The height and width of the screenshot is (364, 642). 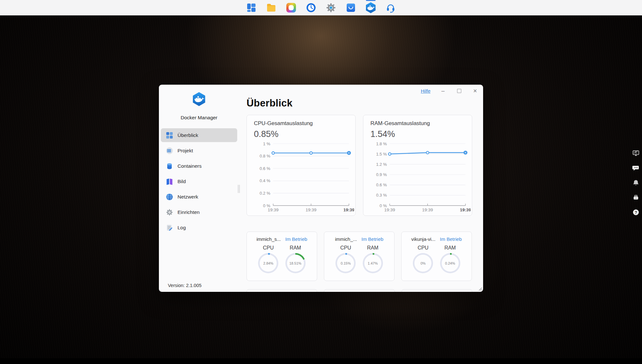 I want to click on ram-line-chart: 1.8 %1.5 %1.2 %0.9 %0.6 %0.3 %0 %19:3919…, so click(x=420, y=179).